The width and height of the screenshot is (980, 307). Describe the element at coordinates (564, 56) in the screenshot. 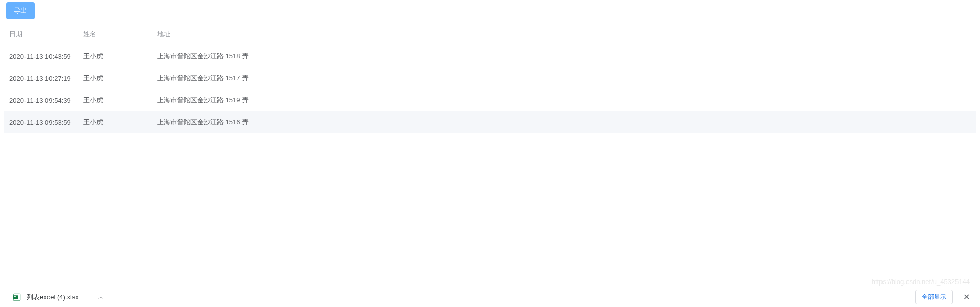

I see `cell-address: 上海市普陀区金沙江路 1518 弄` at that location.